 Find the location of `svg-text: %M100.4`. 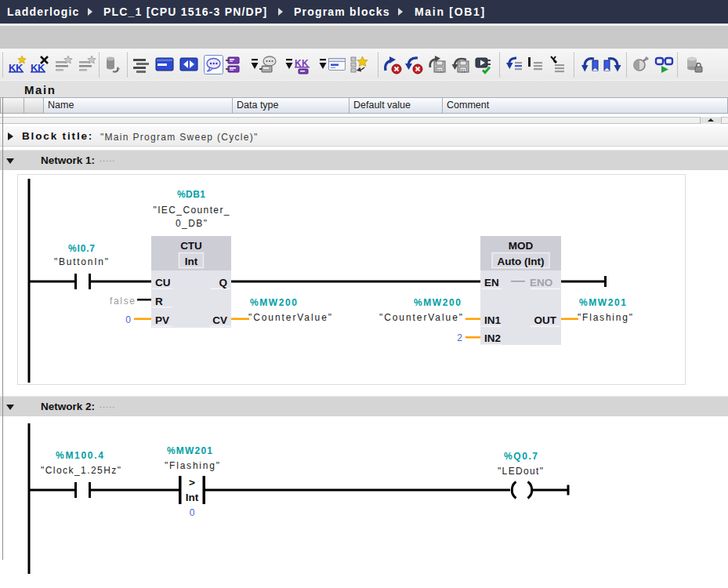

svg-text: %M100.4 is located at coordinates (80, 456).